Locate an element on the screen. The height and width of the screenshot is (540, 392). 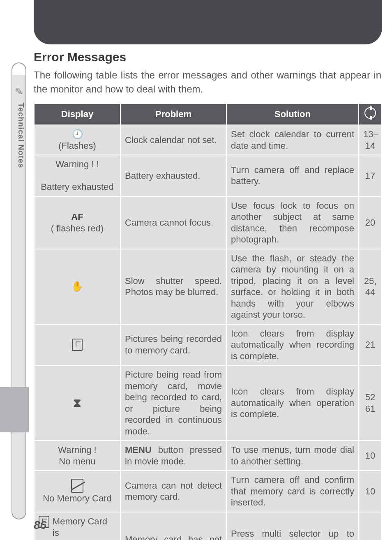
cell-solution: Set clock calendar to current date and t… is located at coordinates (293, 140).